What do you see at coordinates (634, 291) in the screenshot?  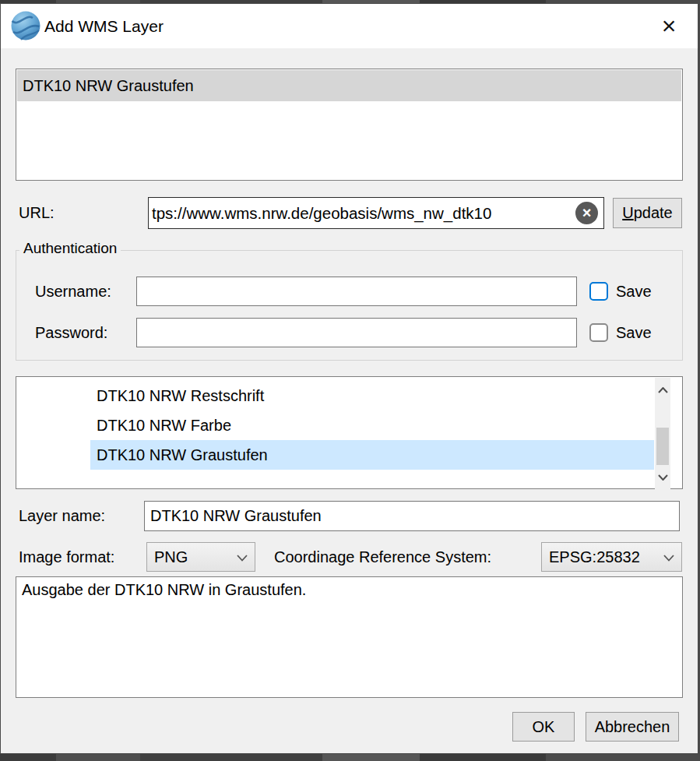 I see `username-save-label: Save` at bounding box center [634, 291].